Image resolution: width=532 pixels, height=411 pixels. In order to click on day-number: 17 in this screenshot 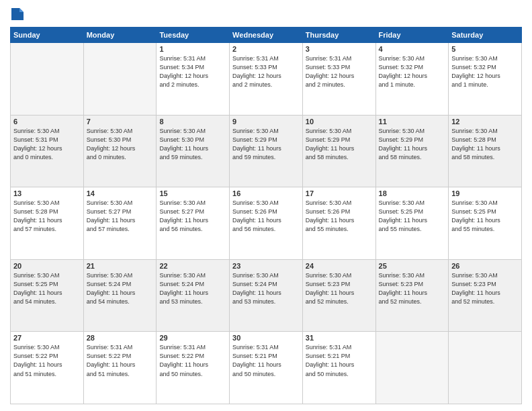, I will do `click(339, 193)`.